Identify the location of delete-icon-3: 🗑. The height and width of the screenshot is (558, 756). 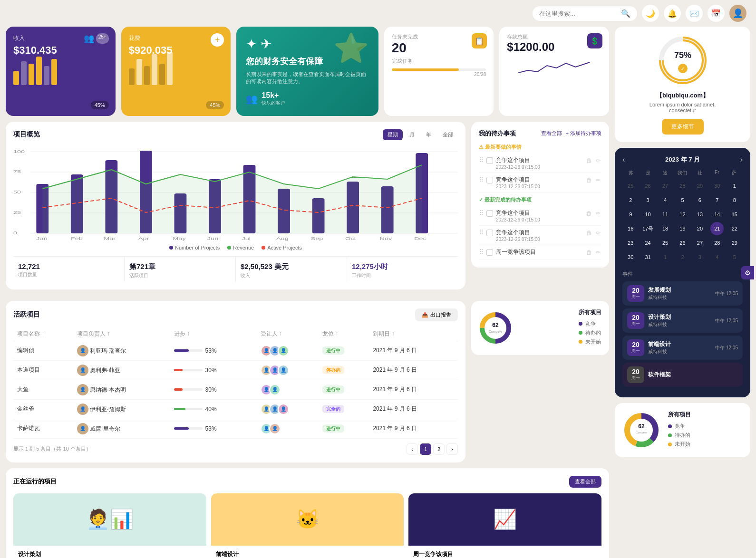
(589, 213).